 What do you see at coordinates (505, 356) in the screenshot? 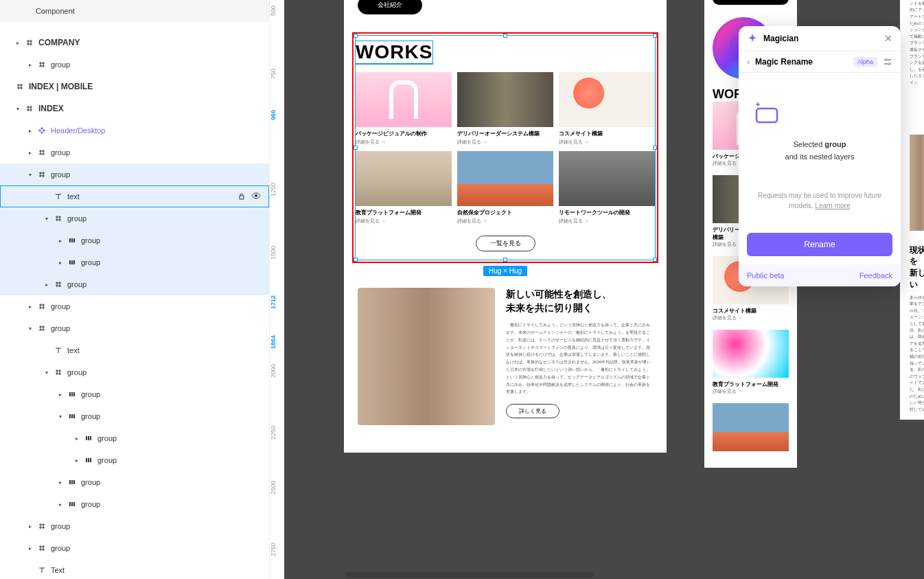
I see `about-section: 新しい可能性を創造し、 未来を共に切り開く 「最初にトライしてみよう」という冒険…` at bounding box center [505, 356].